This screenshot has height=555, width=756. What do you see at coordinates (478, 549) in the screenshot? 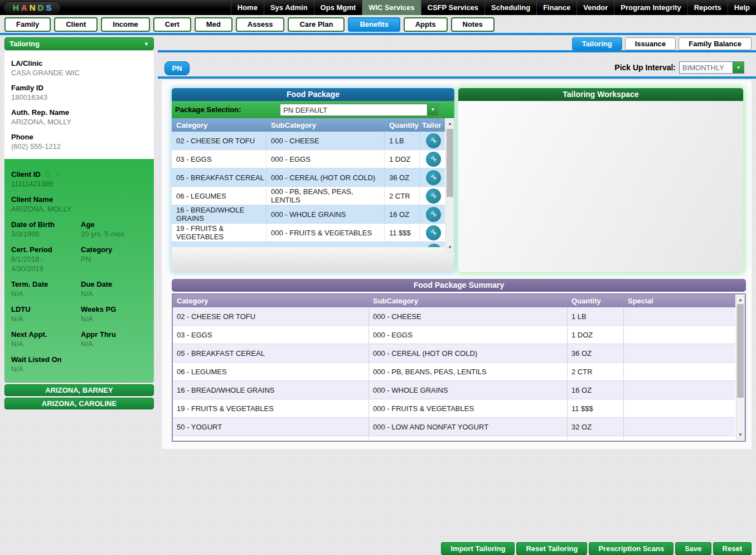
I see `import-tailoring-button: Import Tailoring` at bounding box center [478, 549].